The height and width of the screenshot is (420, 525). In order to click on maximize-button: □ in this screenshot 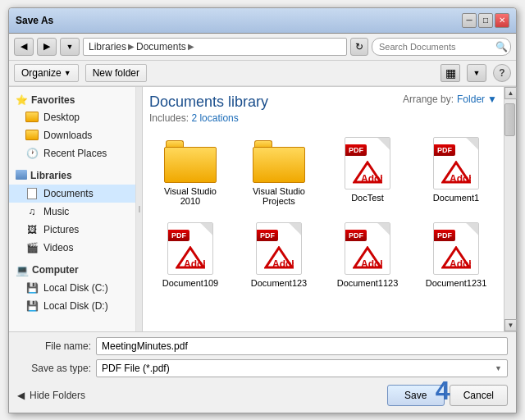, I will do `click(486, 21)`.